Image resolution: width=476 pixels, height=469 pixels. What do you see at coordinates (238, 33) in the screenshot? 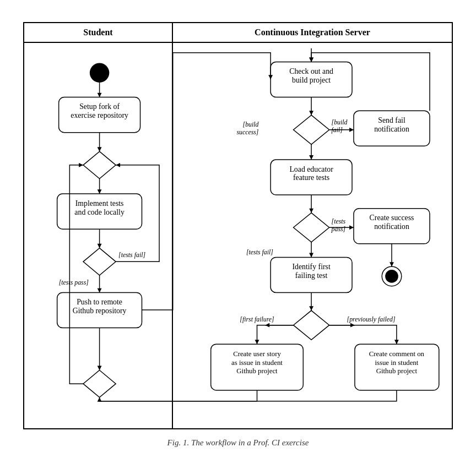
I see `header-row: Student Continuous Integration Server` at bounding box center [238, 33].